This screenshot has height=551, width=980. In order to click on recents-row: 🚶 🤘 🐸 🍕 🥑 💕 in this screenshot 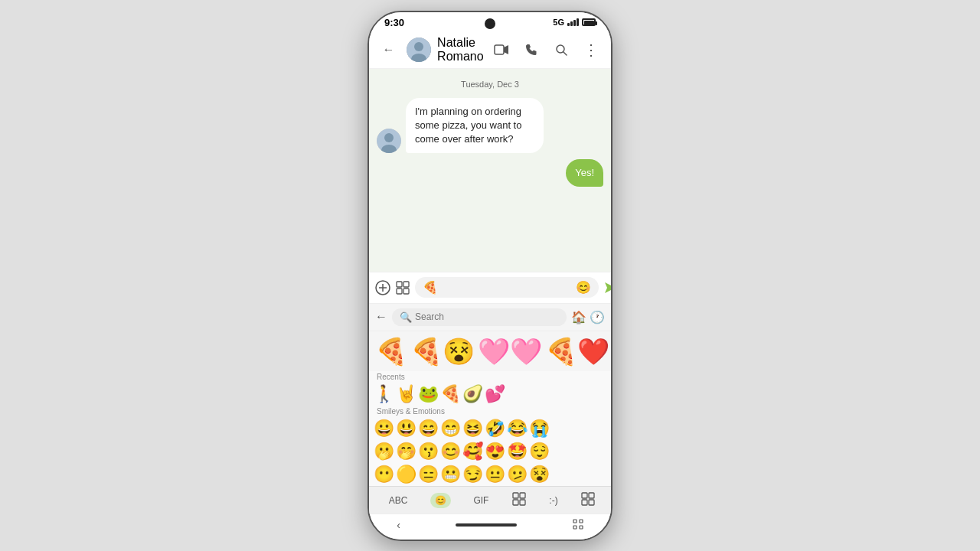, I will do `click(490, 394)`.